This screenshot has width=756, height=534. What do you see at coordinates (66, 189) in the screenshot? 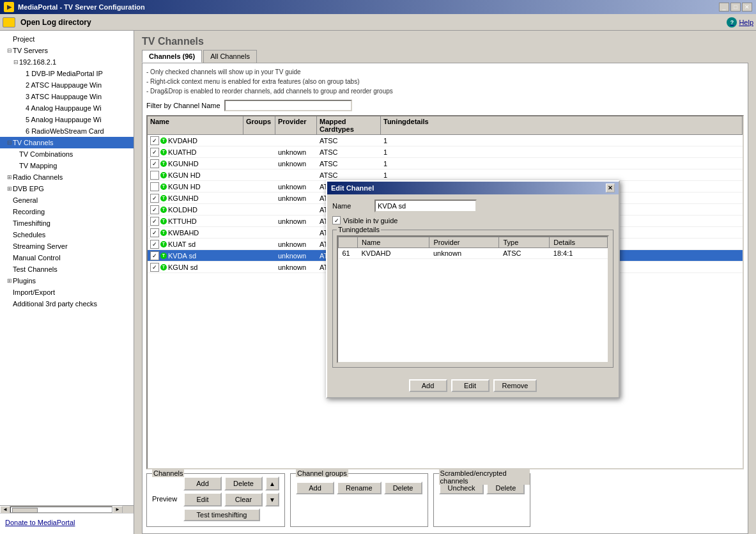
I see `sidebar-item-dvb-epg: ⊞DVB EPG` at bounding box center [66, 189].